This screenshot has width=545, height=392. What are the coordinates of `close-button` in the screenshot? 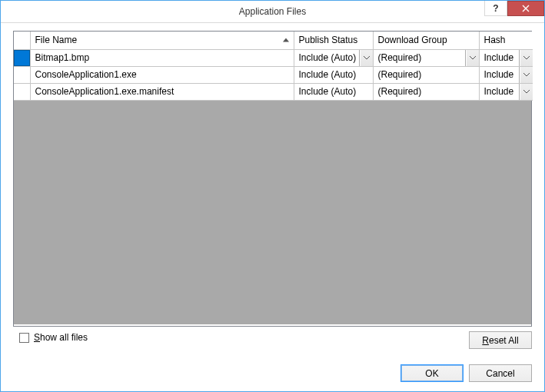 It's located at (526, 8).